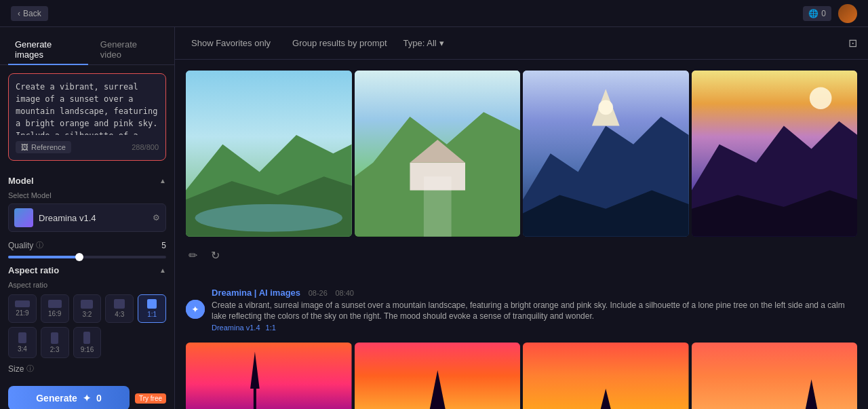 The image size is (868, 409). Describe the element at coordinates (534, 311) in the screenshot. I see `section-prompt-2: Create a vibrant, surreal image of a sun…` at that location.